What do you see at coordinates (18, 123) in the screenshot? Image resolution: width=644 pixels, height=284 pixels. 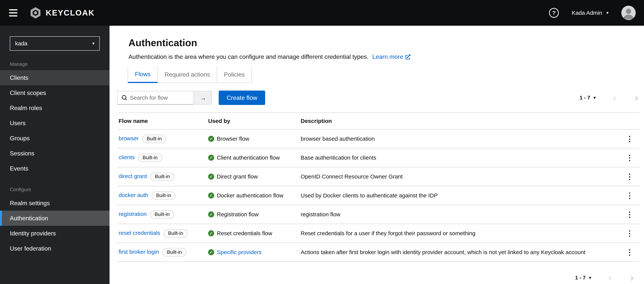 I see `sidebar-item-label: Users` at bounding box center [18, 123].